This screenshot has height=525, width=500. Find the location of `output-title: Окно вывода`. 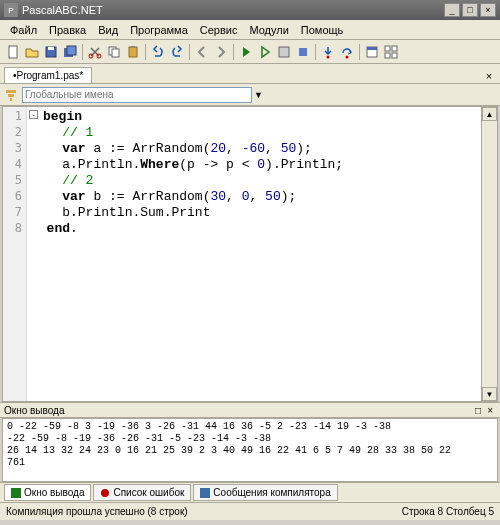

output-title: Окно вывода is located at coordinates (238, 410).